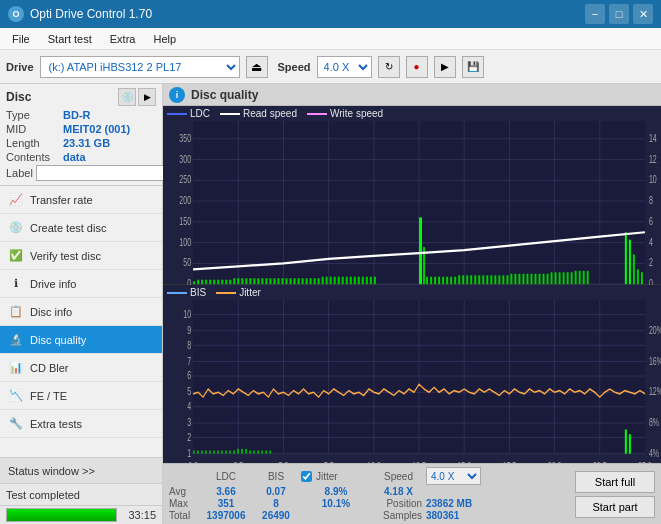 The width and height of the screenshot is (661, 524). I want to click on samples-label: Samples, so click(398, 516).